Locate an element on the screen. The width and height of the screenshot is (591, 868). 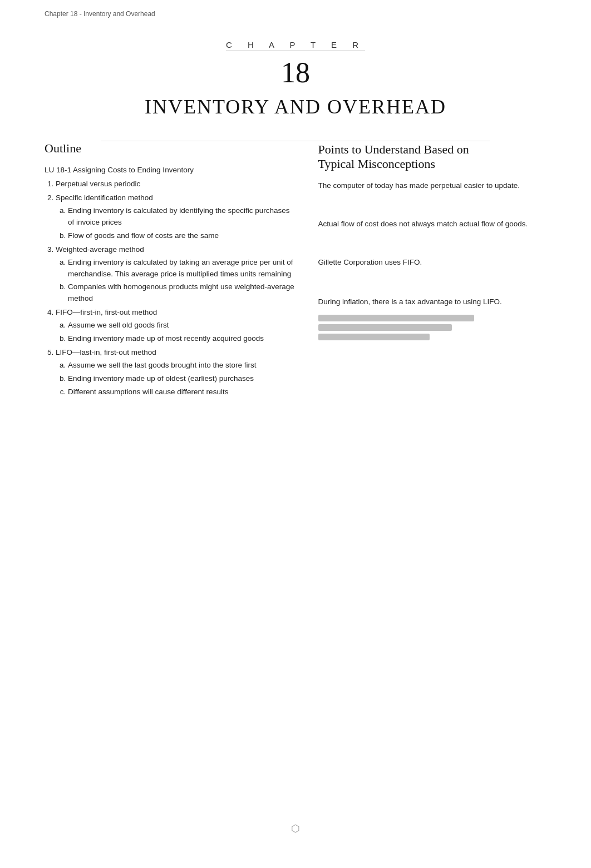
list-item: Weighted-average method Ending inventory… is located at coordinates (176, 275).